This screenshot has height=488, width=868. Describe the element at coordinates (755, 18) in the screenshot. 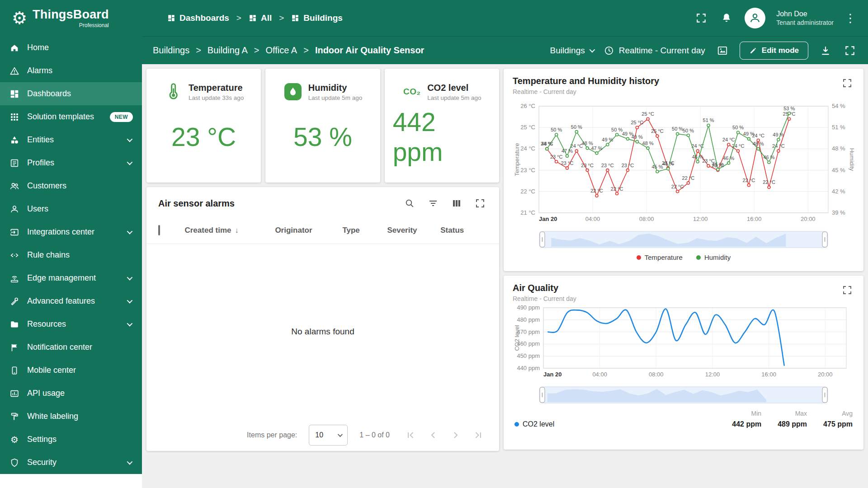

I see `user-avatar` at that location.